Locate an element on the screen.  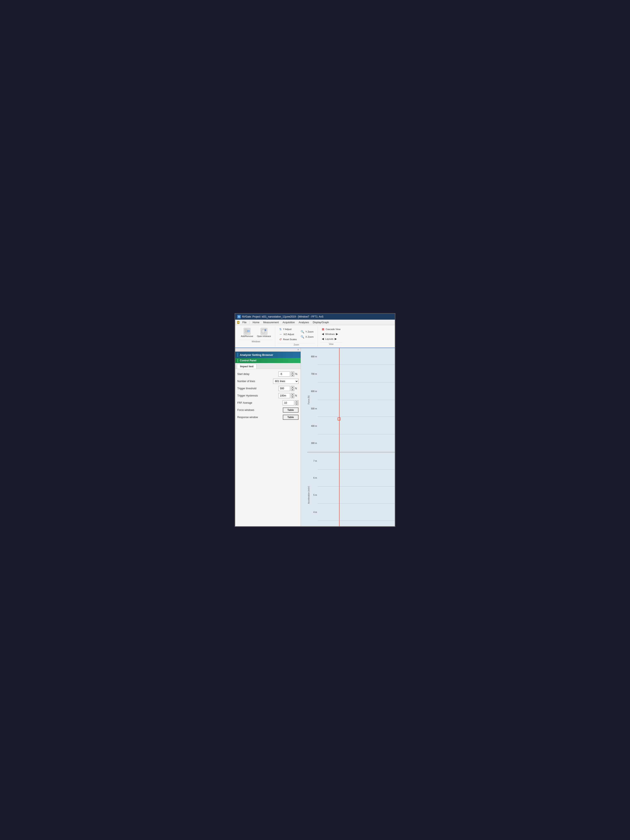
start-delay-unit: % is located at coordinates (297, 374).